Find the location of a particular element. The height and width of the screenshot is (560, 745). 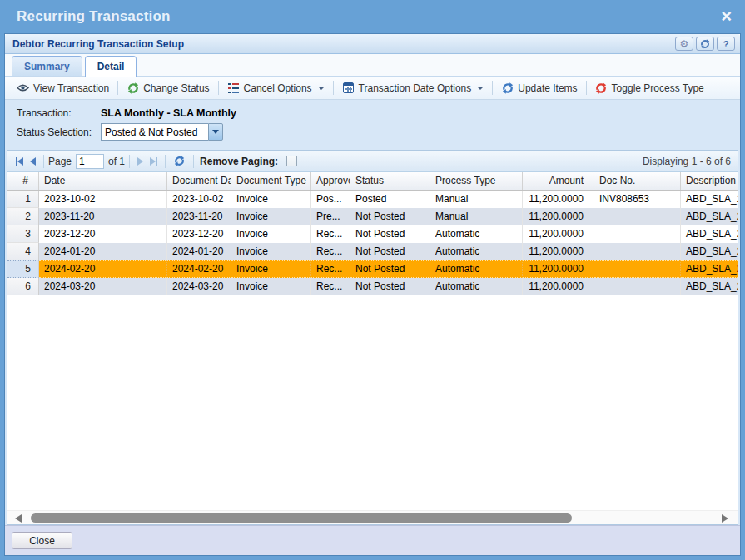

refresh-icon is located at coordinates (180, 161).